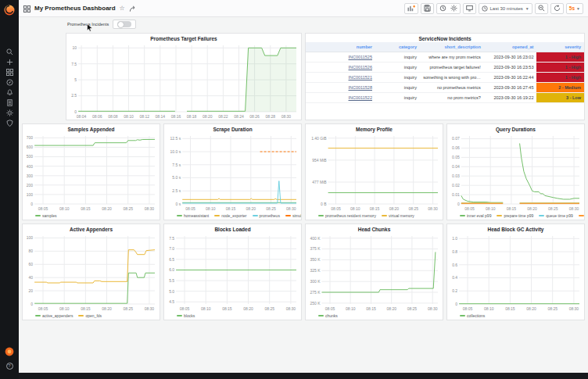  I want to click on panel-memory-profile: Memory Profile 08:0508:1008:1508:2008:25…, so click(374, 172).